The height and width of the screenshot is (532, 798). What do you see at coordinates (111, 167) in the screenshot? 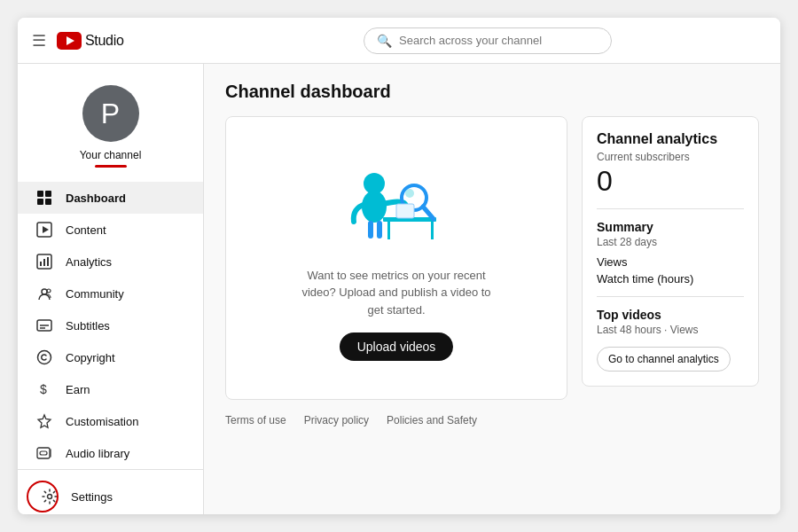
I see `channel-underline` at bounding box center [111, 167].